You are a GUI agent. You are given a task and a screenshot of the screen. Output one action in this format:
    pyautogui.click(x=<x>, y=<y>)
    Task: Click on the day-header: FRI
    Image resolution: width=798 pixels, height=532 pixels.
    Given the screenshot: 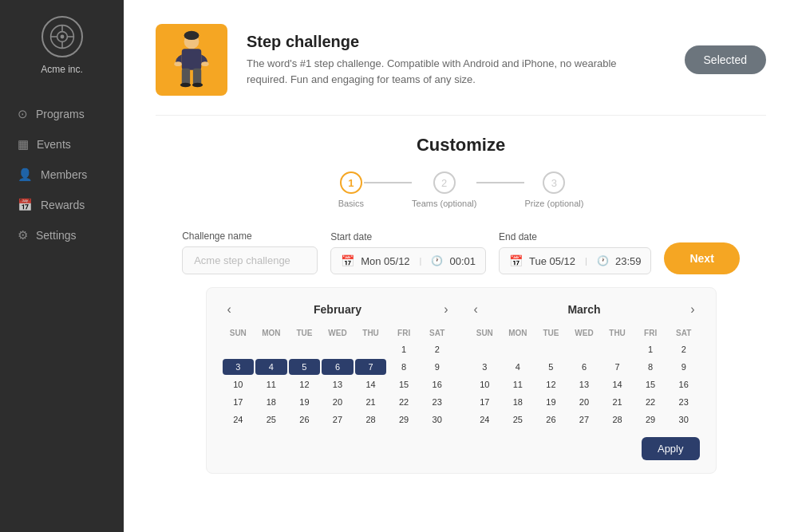 What is the action you would take?
    pyautogui.click(x=650, y=333)
    